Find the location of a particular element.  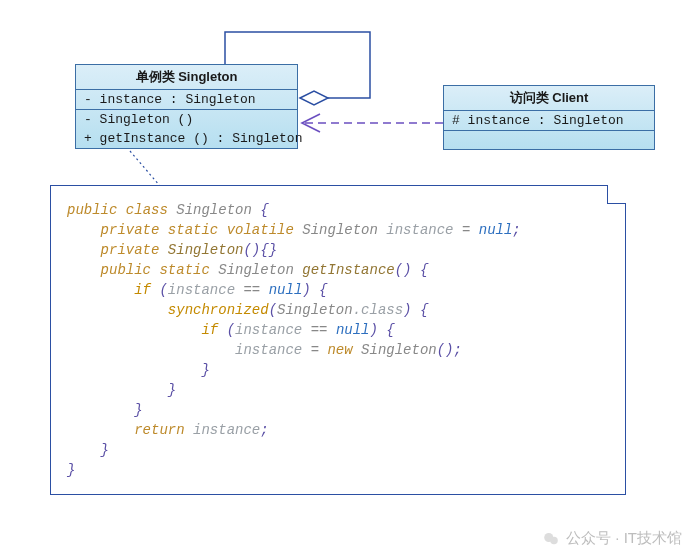

uml-op-getinstance: + getInstance () : Singleton is located at coordinates (186, 138).